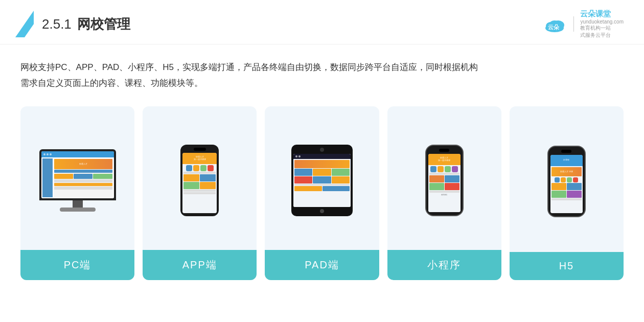 This screenshot has height=322, width=644. Describe the element at coordinates (566, 266) in the screenshot. I see `card-h5-label: H5` at that location.